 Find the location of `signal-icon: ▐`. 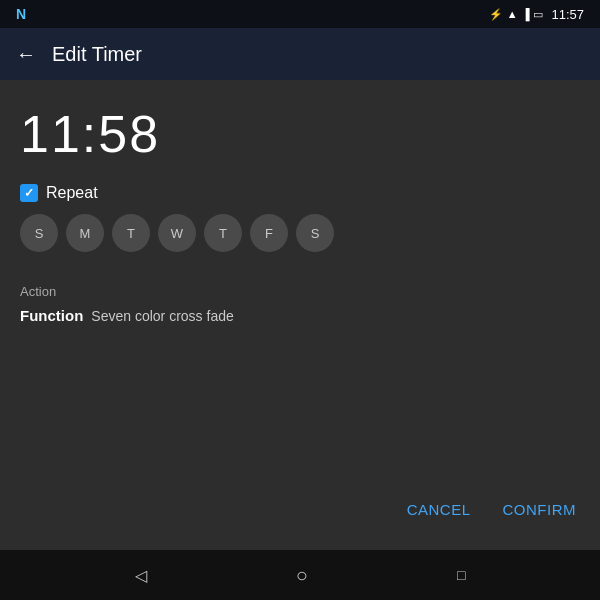

signal-icon: ▐ is located at coordinates (526, 14).